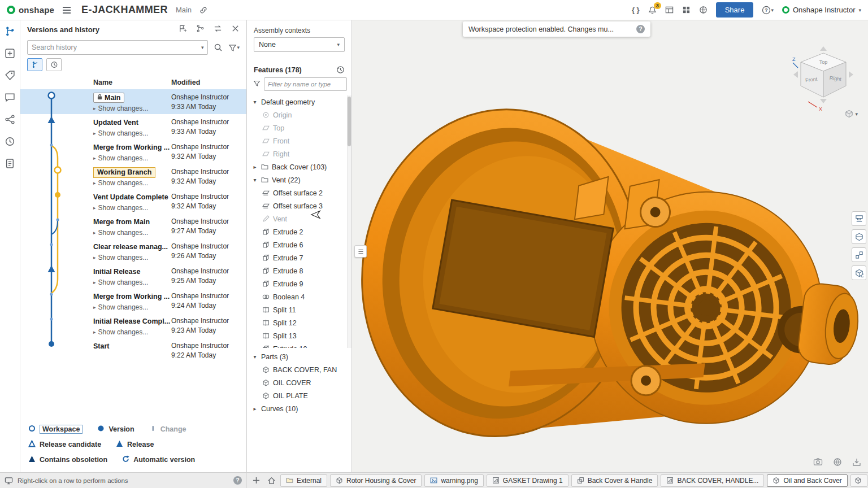  I want to click on feature-item-top: Top, so click(300, 128).